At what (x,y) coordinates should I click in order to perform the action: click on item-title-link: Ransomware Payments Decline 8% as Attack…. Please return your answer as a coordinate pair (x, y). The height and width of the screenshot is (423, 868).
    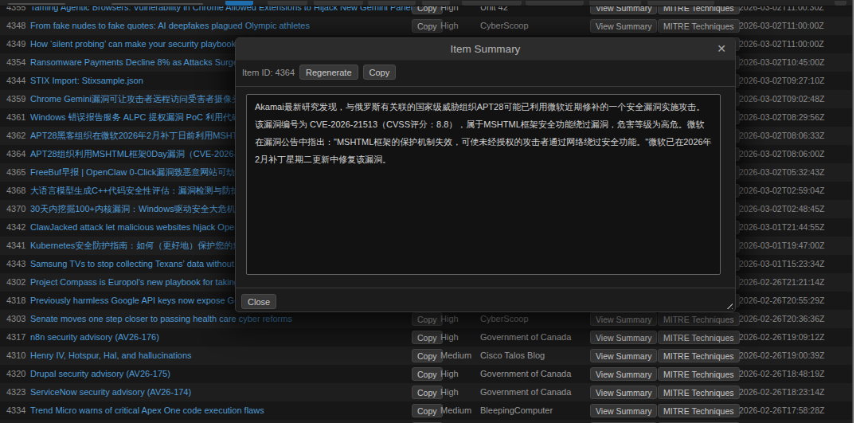
    Looking at the image, I should click on (144, 62).